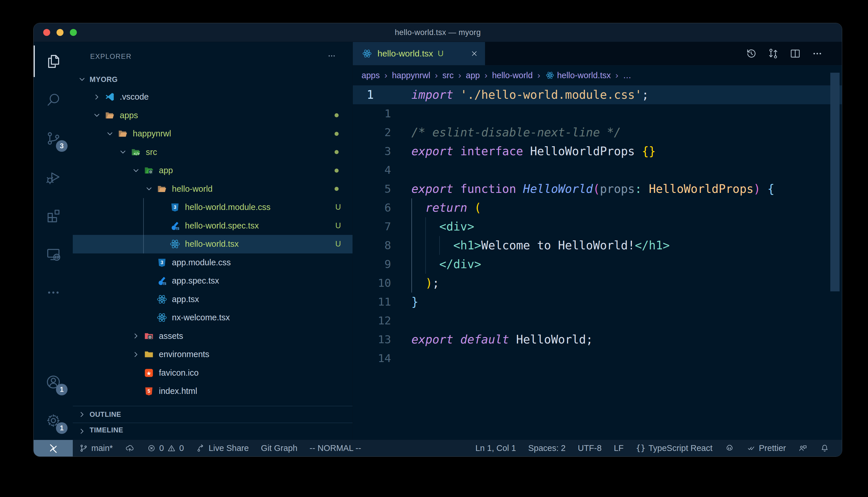 This screenshot has width=868, height=497. I want to click on tree-file-app.spec.tsx: TSapp.spec.tsx, so click(212, 281).